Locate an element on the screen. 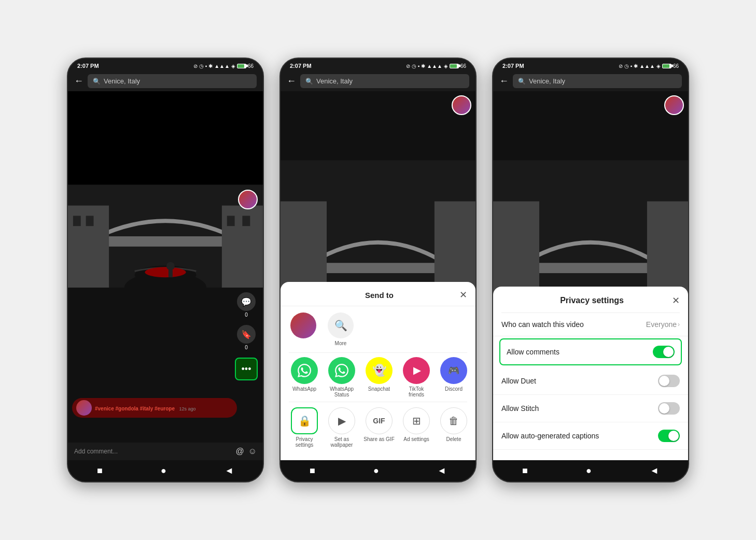  whatsapp-share-item: WhatsApp is located at coordinates (304, 377).